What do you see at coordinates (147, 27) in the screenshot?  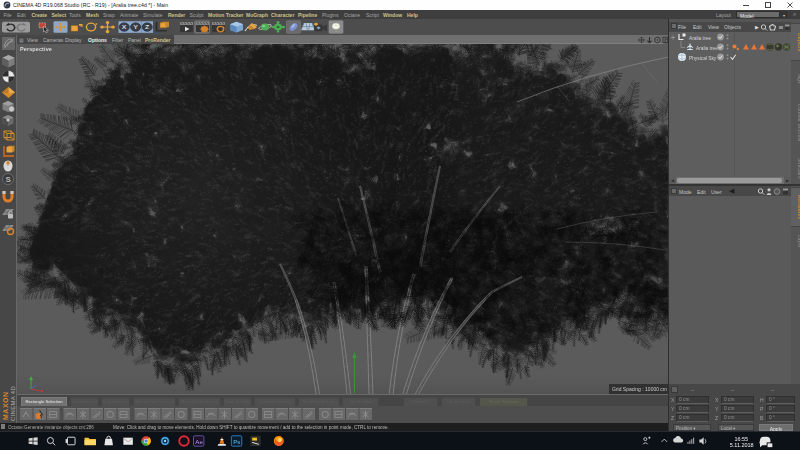 I see `svg-text: Z` at bounding box center [147, 27].